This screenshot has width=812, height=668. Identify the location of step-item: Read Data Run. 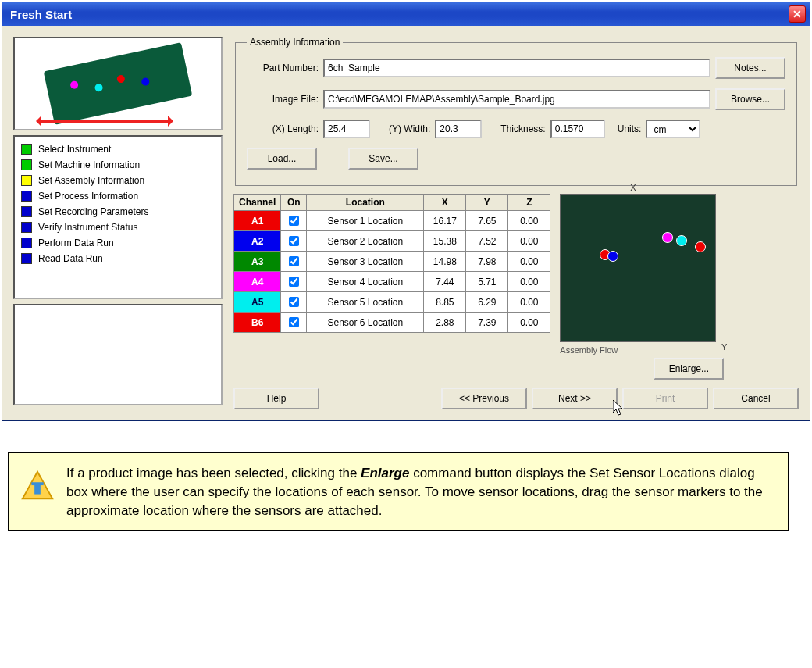
(118, 259).